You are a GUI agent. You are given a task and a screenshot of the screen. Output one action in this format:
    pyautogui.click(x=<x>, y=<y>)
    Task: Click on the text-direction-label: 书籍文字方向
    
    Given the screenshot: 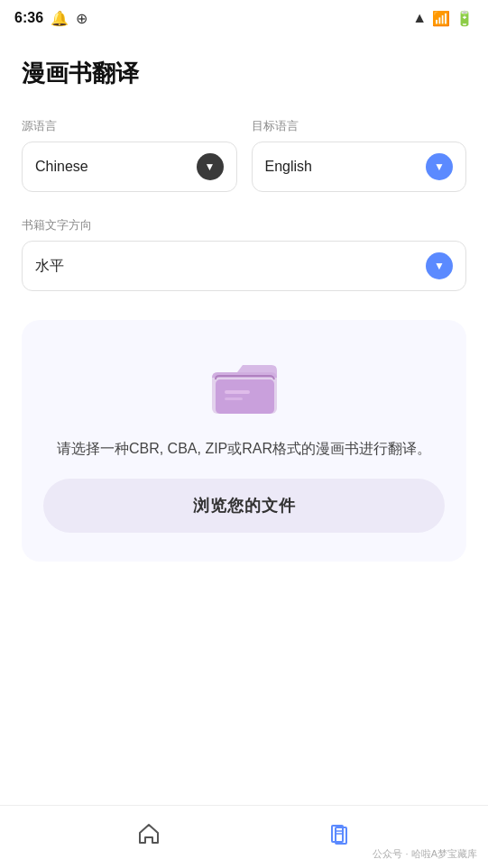 What is the action you would take?
    pyautogui.click(x=244, y=225)
    